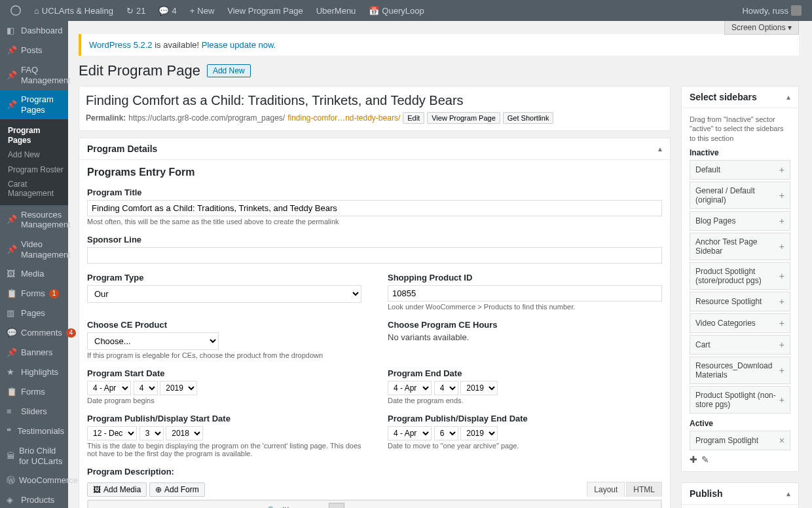  Describe the element at coordinates (606, 489) in the screenshot. I see `tab-layout: Layout` at that location.